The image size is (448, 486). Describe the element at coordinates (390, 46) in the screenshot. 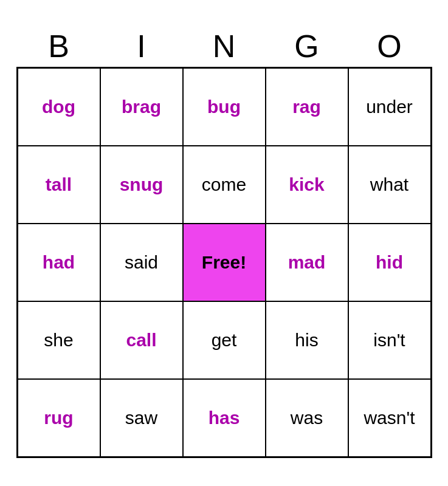

I see `bingo-letter-o: O` at that location.